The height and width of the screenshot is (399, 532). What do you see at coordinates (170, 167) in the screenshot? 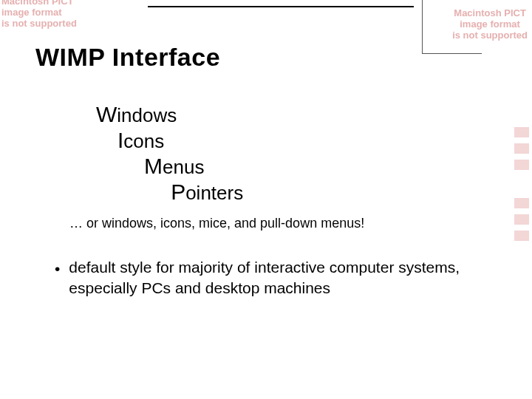
I see `acronym-line-menus: Menus` at bounding box center [170, 167].